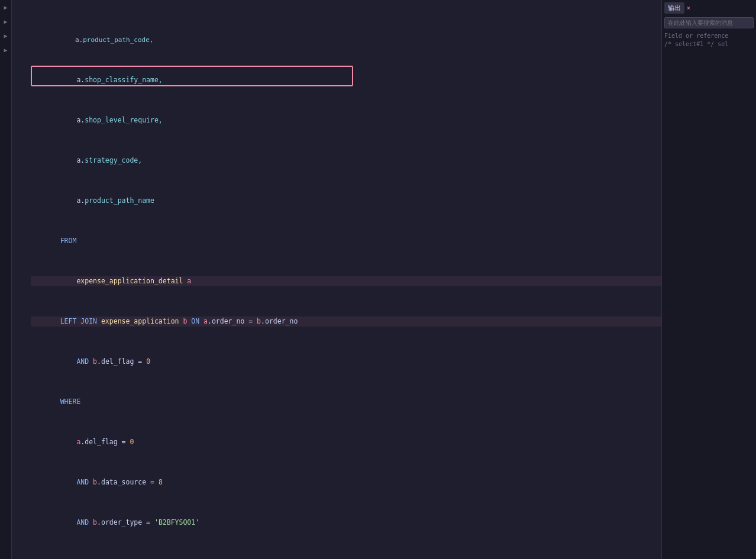 This screenshot has height=559, width=756. I want to click on code-line: a.shop_classify_name,, so click(392, 80).